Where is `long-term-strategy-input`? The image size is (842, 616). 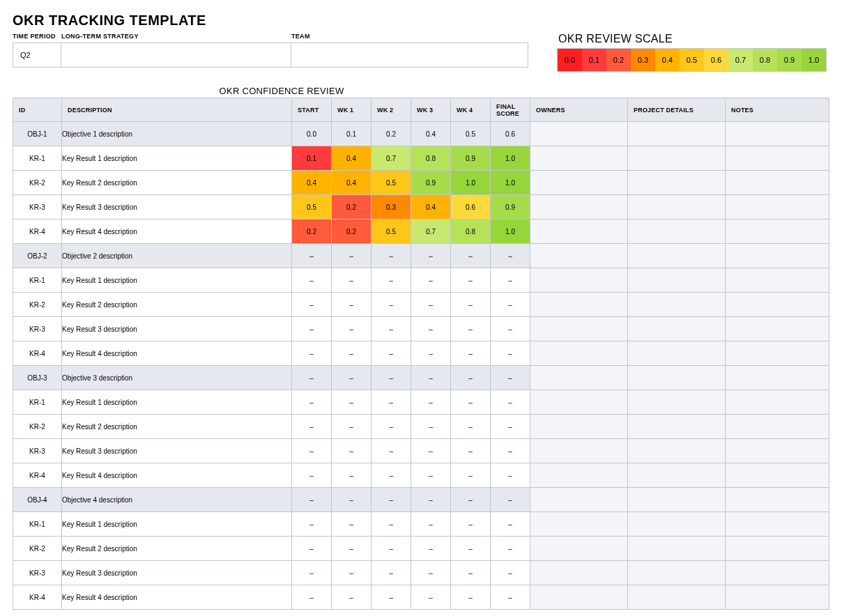 long-term-strategy-input is located at coordinates (176, 55).